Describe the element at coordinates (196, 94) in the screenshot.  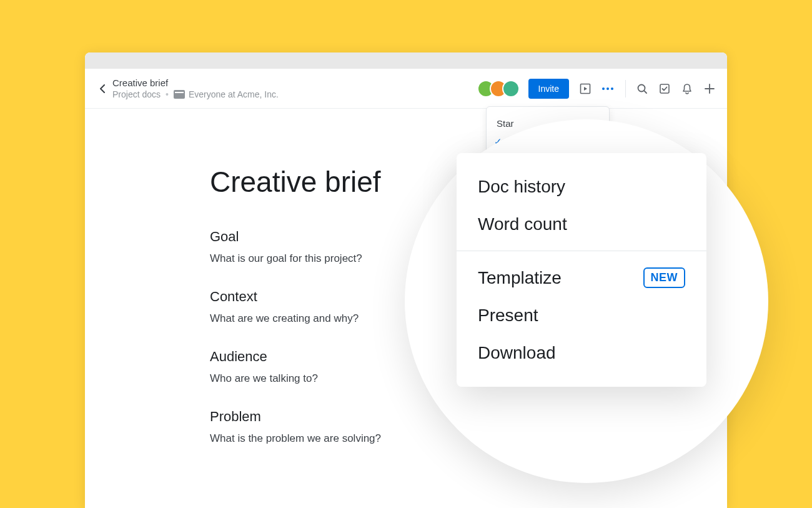
I see `breadcrumb: Project docs • Everyone at Acme, Inc.` at that location.